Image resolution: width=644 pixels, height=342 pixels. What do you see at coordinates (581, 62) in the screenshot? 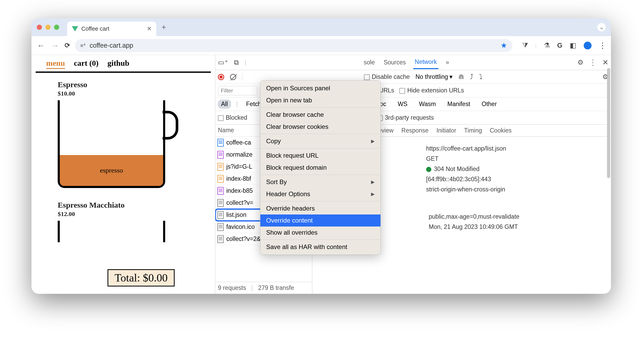
I see `devtools-settings-icon: ⚙` at bounding box center [581, 62].